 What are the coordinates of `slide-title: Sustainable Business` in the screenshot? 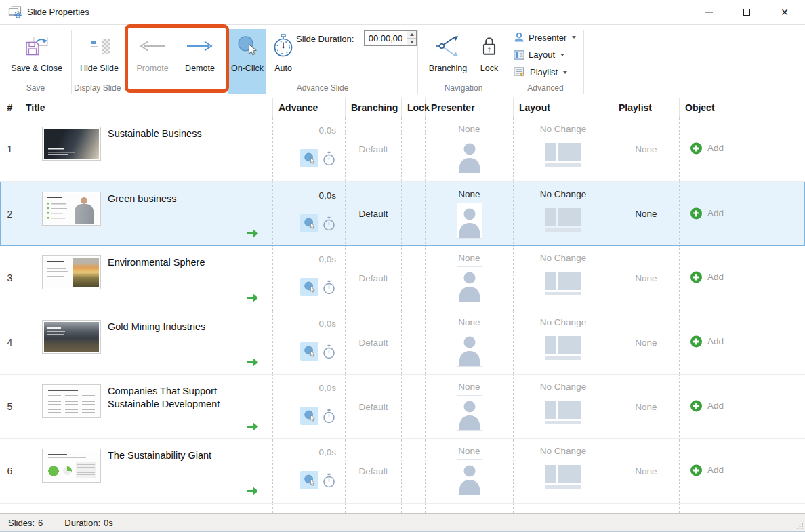 It's located at (154, 134).